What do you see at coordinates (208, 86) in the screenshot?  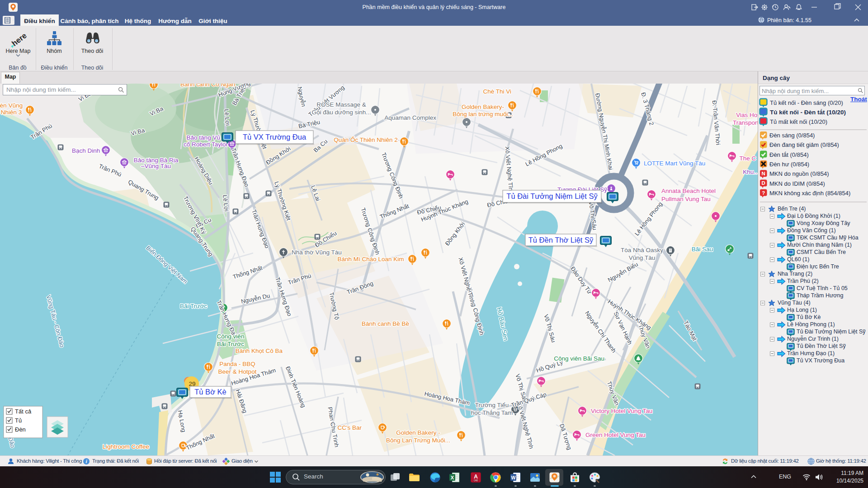 I see `svg-text: Bành canh Cô Ngân` at bounding box center [208, 86].